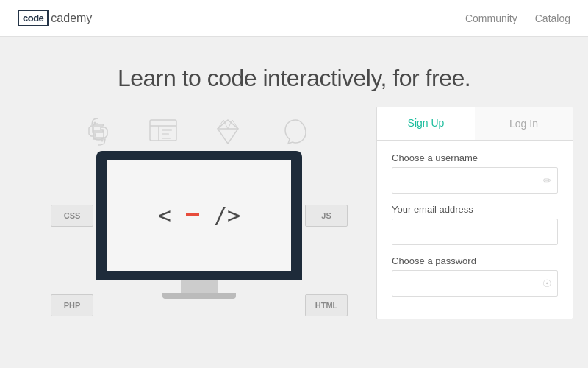 Image resolution: width=588 pixels, height=368 pixels. I want to click on tab-signup: Sign Up, so click(426, 124).